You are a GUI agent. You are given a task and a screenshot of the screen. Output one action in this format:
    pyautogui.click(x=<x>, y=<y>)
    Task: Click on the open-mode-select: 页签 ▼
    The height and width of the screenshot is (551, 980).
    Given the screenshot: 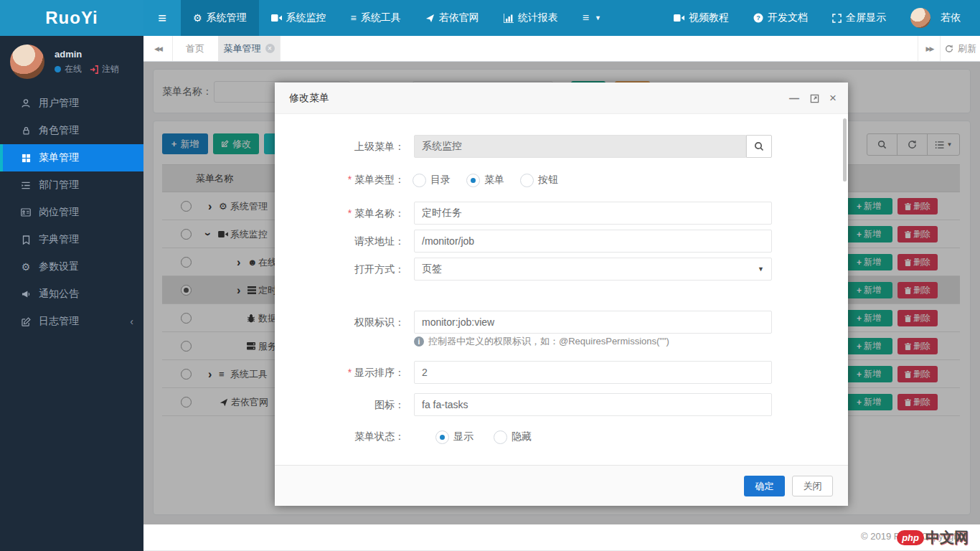 What is the action you would take?
    pyautogui.click(x=593, y=269)
    